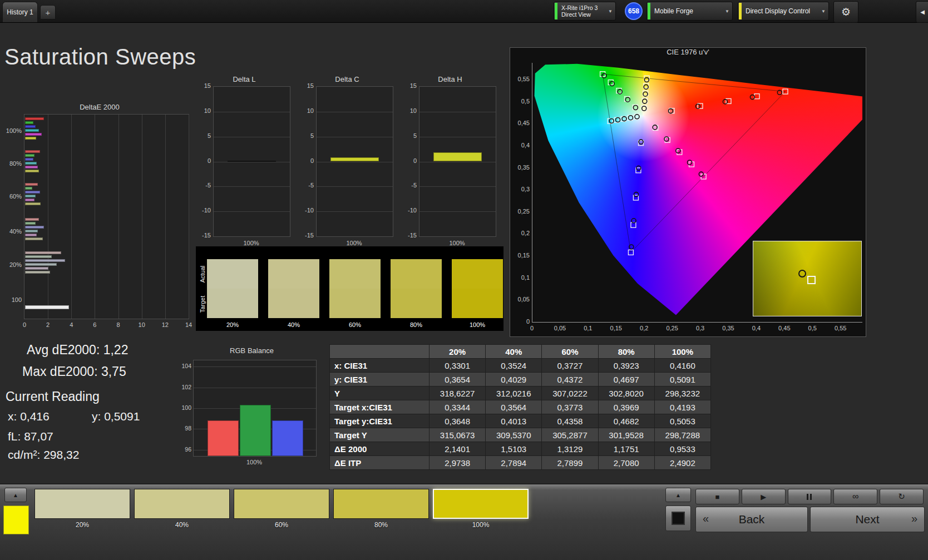  Describe the element at coordinates (668, 140) in the screenshot. I see `target-point-magenta` at that location.